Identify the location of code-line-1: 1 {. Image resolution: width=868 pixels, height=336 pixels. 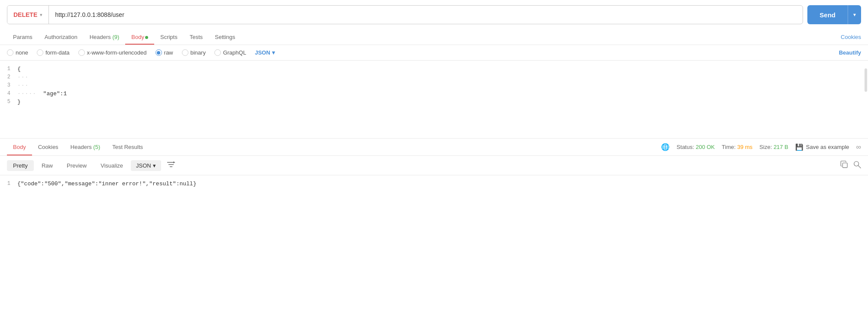
(434, 69).